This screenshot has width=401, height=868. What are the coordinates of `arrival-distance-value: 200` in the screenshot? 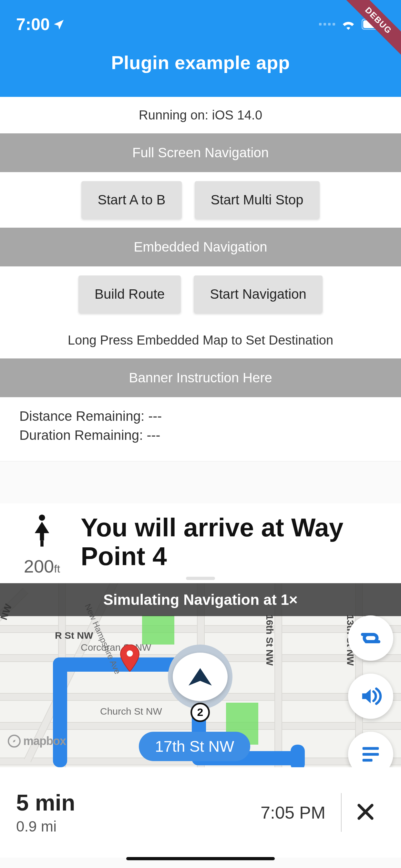 It's located at (39, 566).